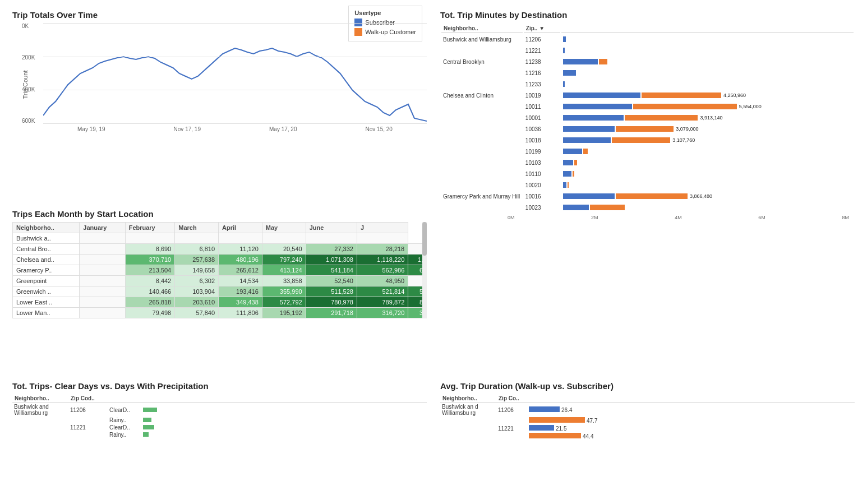 The height and width of the screenshot is (504, 867). What do you see at coordinates (88, 399) in the screenshot?
I see `col-zip: Zip Cod..` at bounding box center [88, 399].